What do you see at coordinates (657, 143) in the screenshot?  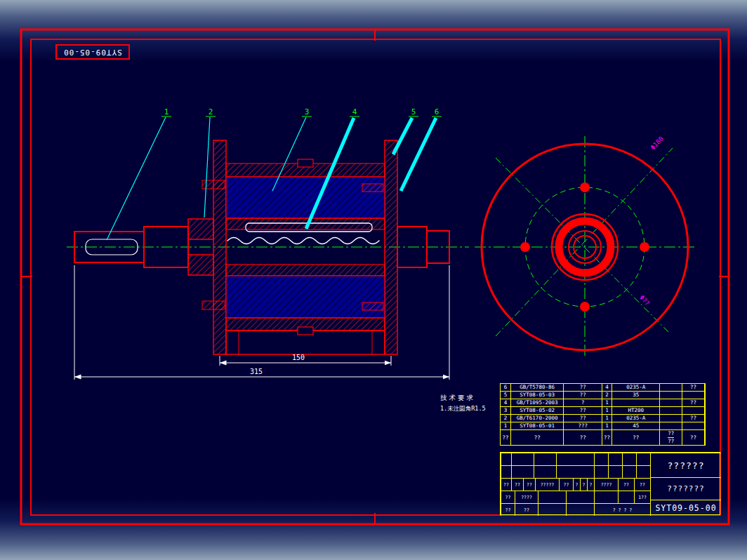 I see `diameter-label-outer: Φ180` at bounding box center [657, 143].